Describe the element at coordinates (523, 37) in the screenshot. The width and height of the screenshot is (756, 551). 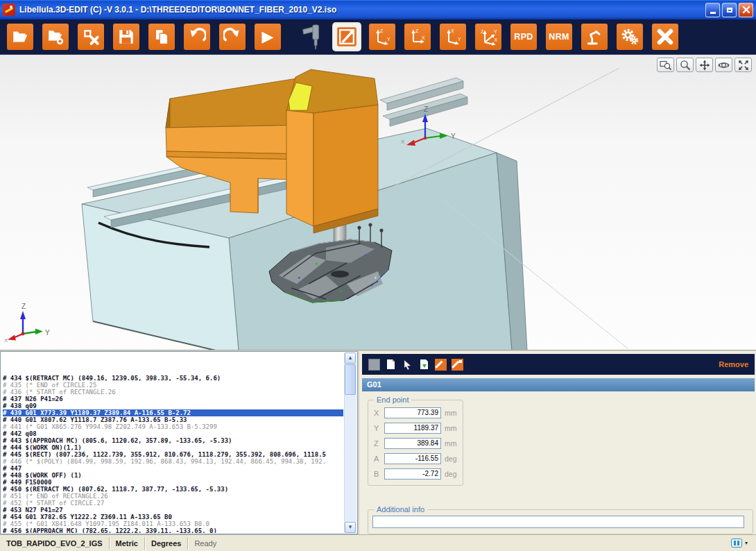
I see `rpd-label: RPD` at that location.